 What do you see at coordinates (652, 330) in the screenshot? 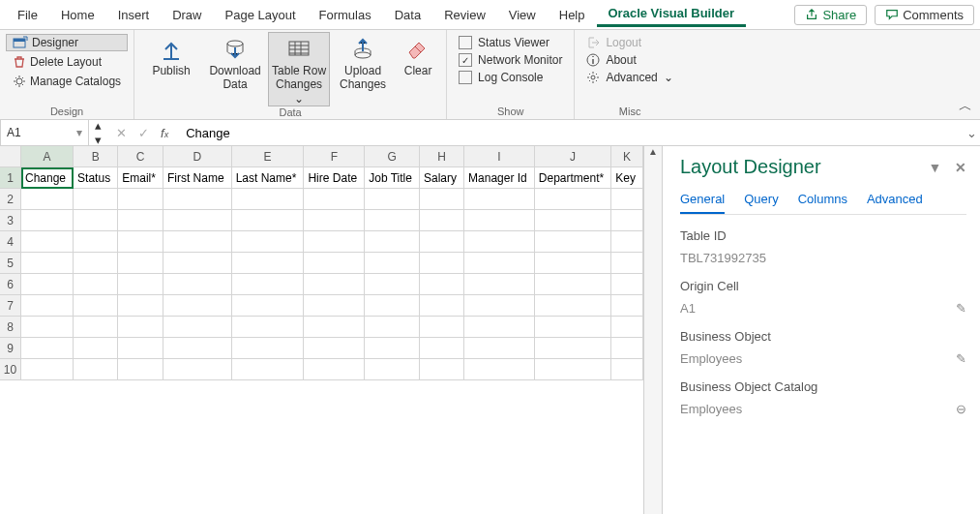
I see `vertical-scrollbar: ▲` at bounding box center [652, 330].